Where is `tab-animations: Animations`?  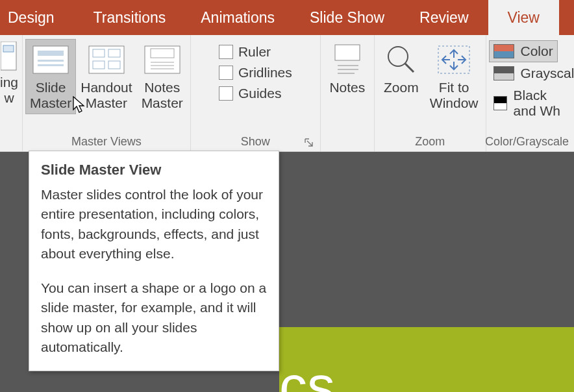 tab-animations: Animations is located at coordinates (242, 18).